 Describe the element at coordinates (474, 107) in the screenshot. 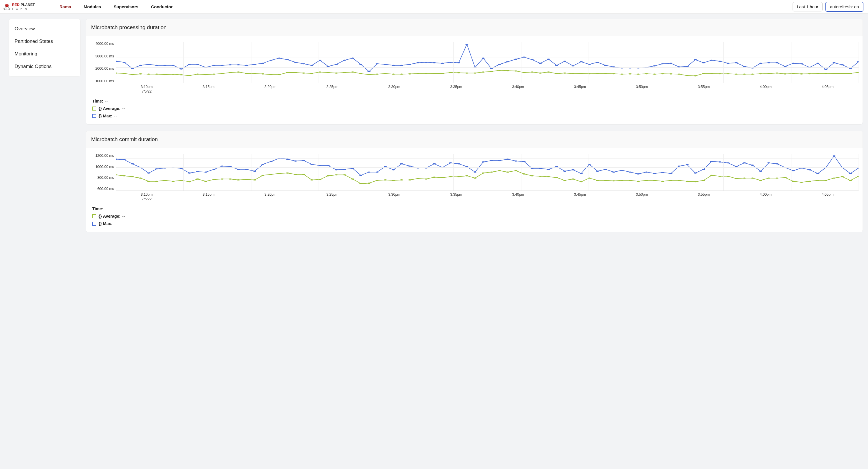

I see `chart-legend: Time: -- {} Average: -- {} Max: --` at that location.